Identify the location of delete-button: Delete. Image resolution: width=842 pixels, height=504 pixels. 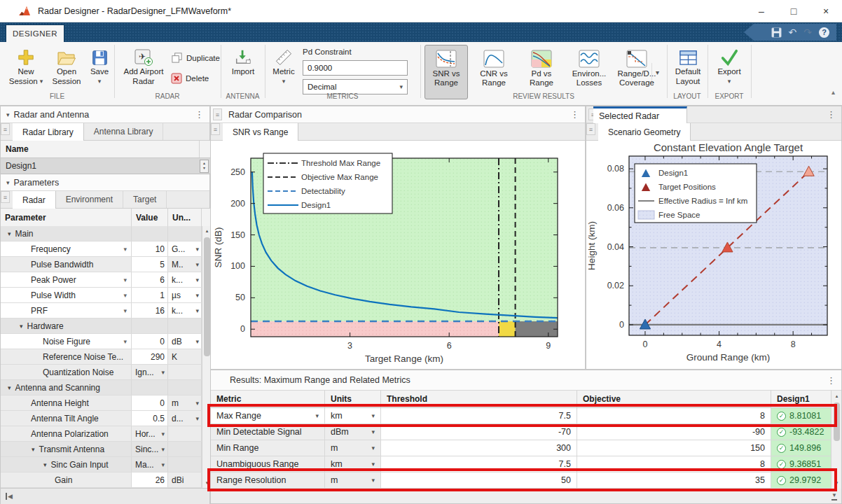
(190, 78).